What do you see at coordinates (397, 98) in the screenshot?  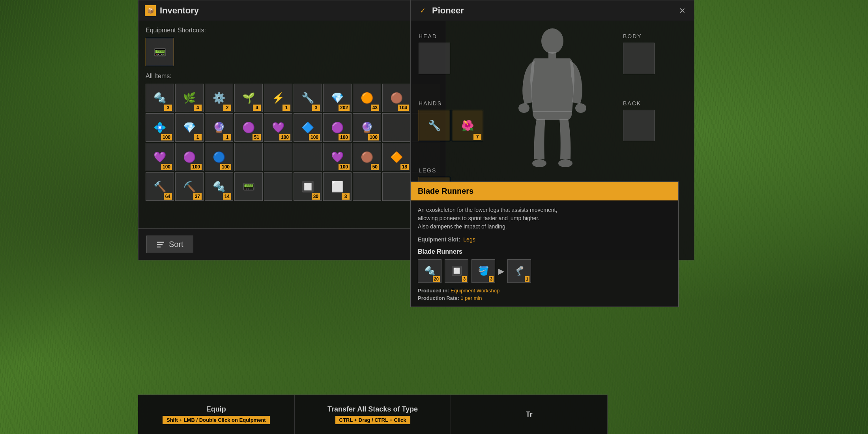 I see `grid-item-8: 🟤104` at bounding box center [397, 98].